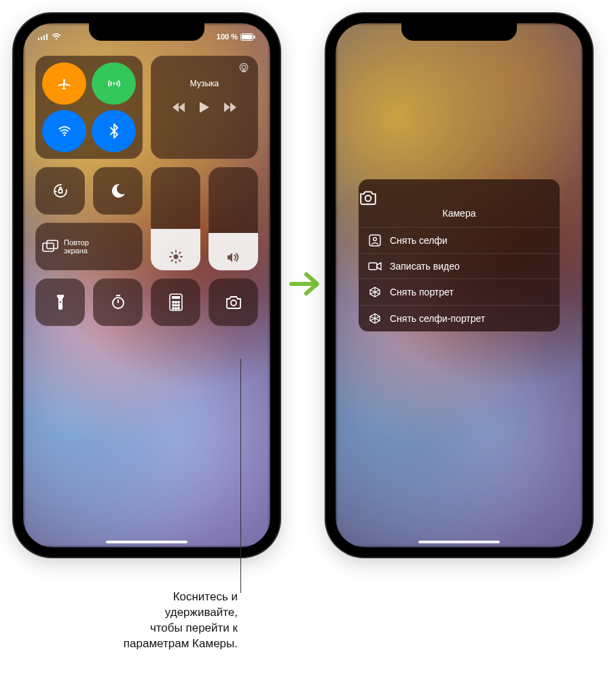 The image size is (616, 688). What do you see at coordinates (234, 302) in the screenshot?
I see `camera-button` at bounding box center [234, 302].